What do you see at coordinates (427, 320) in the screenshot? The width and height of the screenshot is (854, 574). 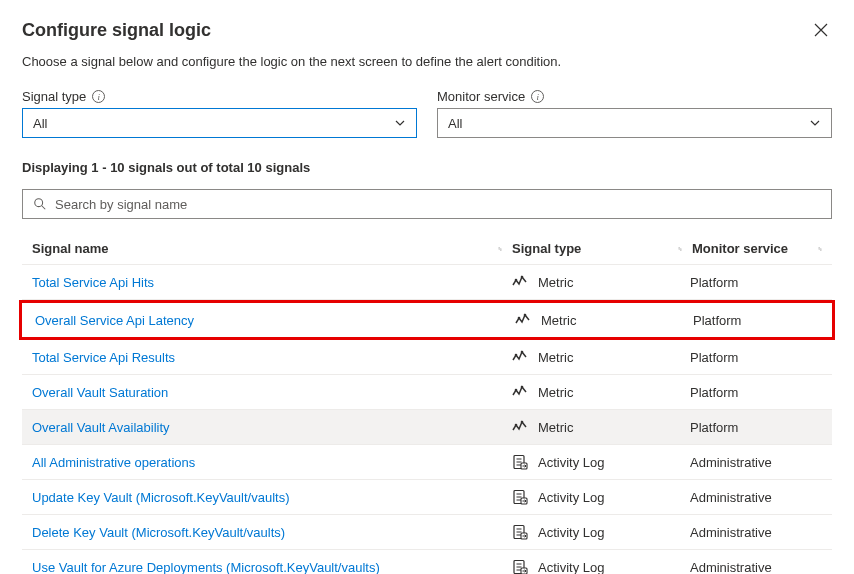 I see `table-row: Overall Service Api LatencyMetricPlatfor…` at bounding box center [427, 320].